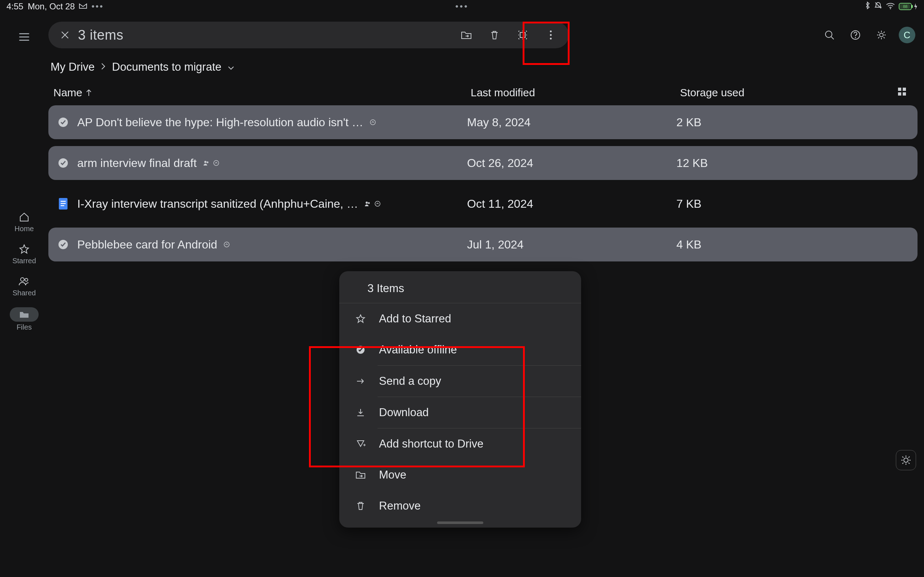 Image resolution: width=924 pixels, height=577 pixels. I want to click on col-size: Storage used, so click(789, 93).